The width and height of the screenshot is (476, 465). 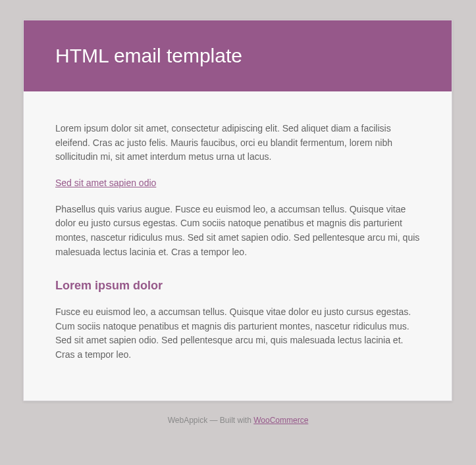 I want to click on email-footer: WebAppick — Built with WooCommerce, so click(x=238, y=413).